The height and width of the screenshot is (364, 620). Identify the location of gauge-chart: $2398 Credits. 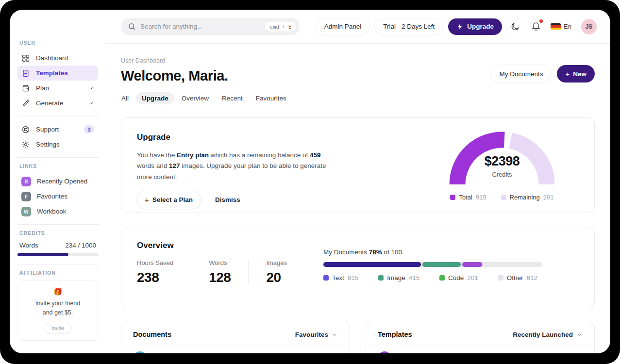
(502, 159).